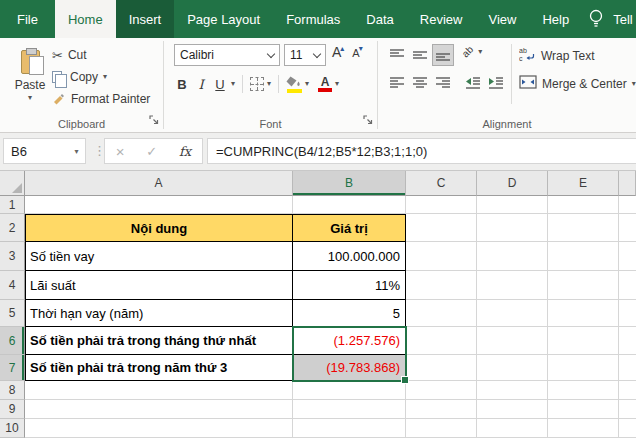  I want to click on decrease-indent-button, so click(473, 83).